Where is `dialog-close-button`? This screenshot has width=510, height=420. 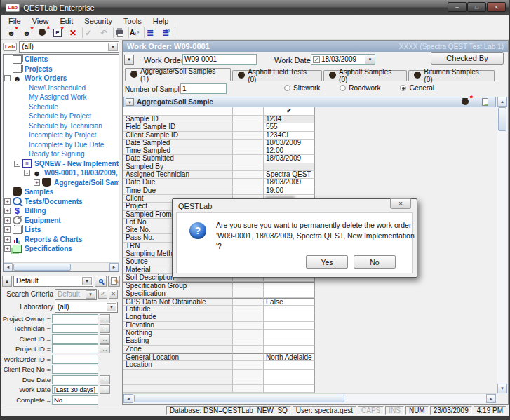
dialog-close-button is located at coordinates (401, 203).